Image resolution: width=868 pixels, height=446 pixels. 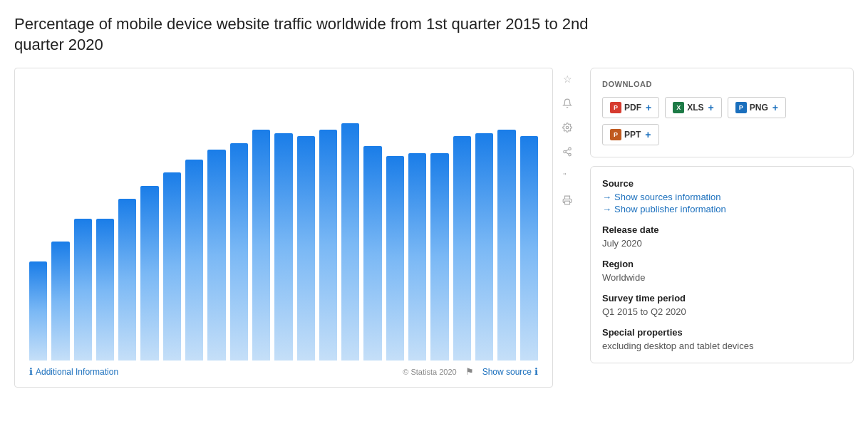 I want to click on quote-icon: ", so click(x=567, y=176).